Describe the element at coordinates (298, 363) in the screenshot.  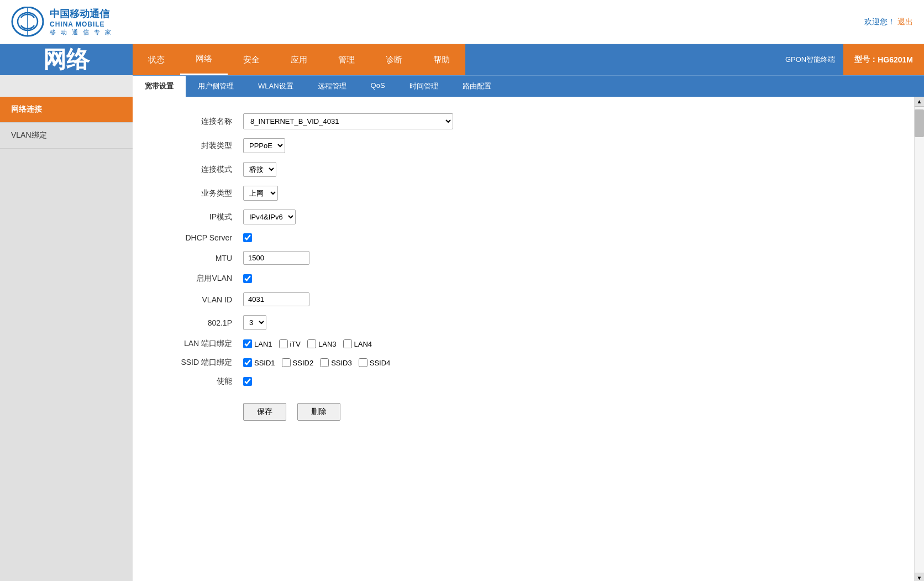
I see `ssid2-item: SSID2` at that location.